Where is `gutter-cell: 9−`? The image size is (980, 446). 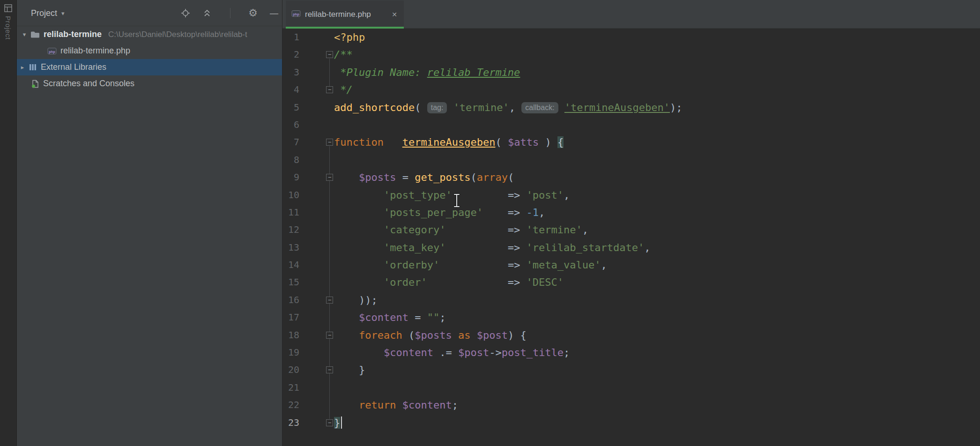
gutter-cell: 9− is located at coordinates (308, 177).